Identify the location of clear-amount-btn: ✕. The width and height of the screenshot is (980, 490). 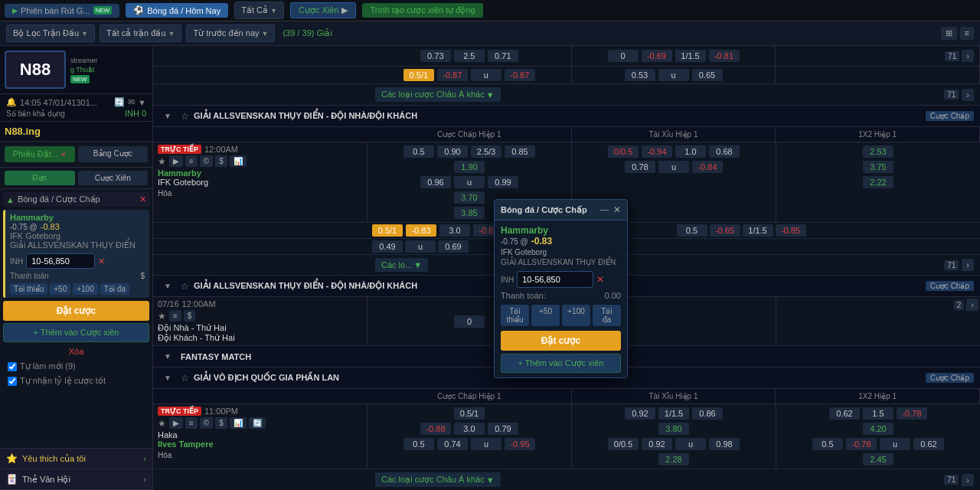
(101, 262).